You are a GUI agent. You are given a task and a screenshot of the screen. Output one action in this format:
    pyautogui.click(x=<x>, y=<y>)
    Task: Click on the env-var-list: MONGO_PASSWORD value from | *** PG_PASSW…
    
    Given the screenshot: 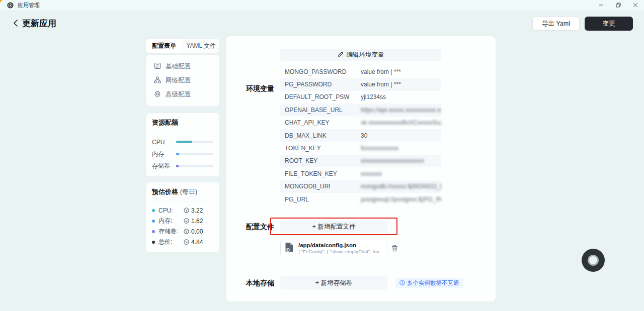 What is the action you would take?
    pyautogui.click(x=361, y=136)
    